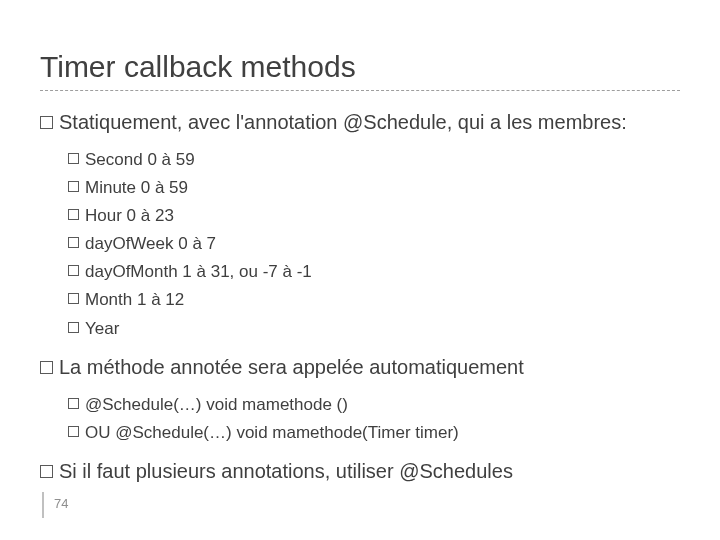 The width and height of the screenshot is (720, 540). I want to click on bullet-text: La méthode annotée sera appelée automati…, so click(292, 367).